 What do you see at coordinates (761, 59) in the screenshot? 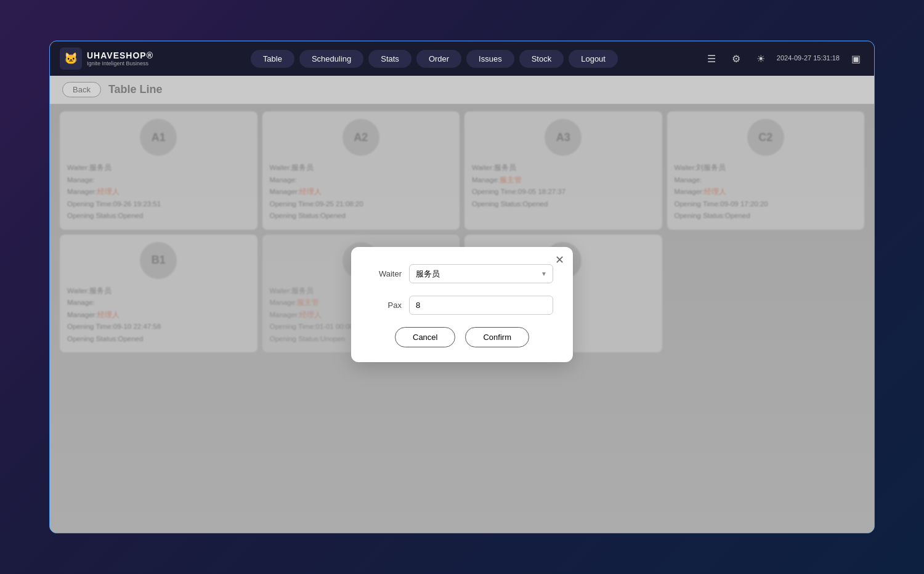
I see `brightness-icon: ☀` at bounding box center [761, 59].